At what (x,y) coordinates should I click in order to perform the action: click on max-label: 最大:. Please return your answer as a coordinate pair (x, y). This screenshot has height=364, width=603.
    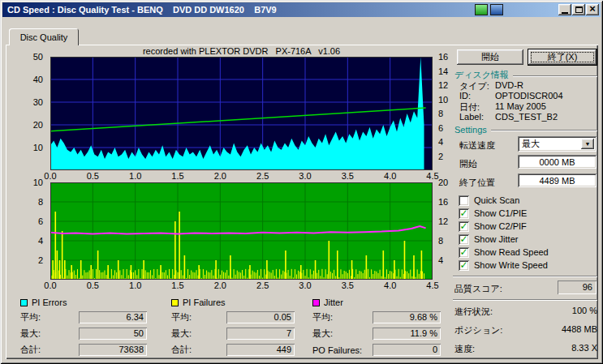
    Looking at the image, I should click on (323, 334).